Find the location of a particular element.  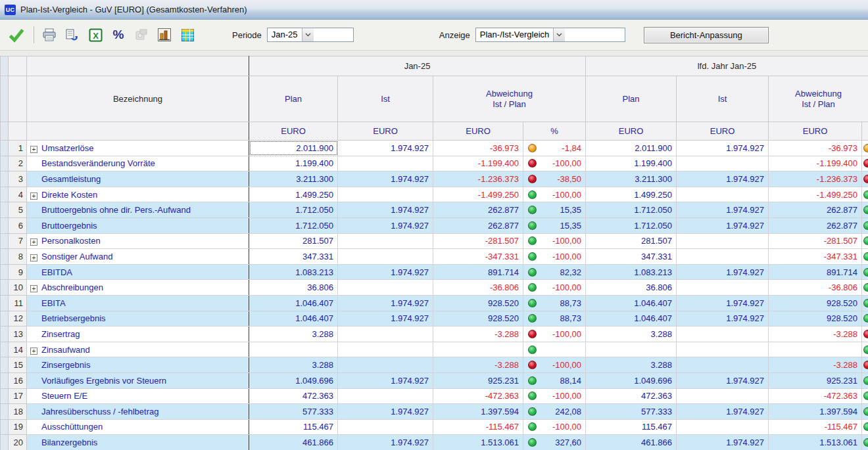

plan-ytd-value-cell: 1.199.400 is located at coordinates (631, 164).